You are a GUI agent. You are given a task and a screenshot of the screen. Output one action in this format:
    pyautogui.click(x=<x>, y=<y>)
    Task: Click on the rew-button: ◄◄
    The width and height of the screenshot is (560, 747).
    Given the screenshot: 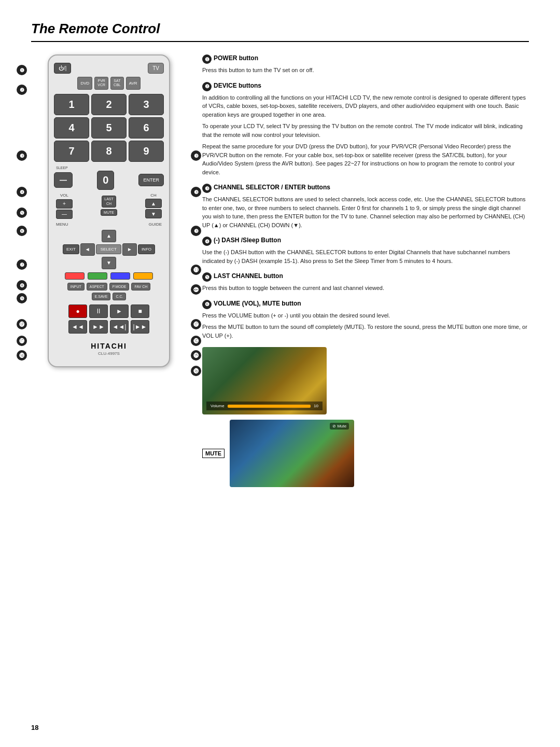 What is the action you would take?
    pyautogui.click(x=78, y=327)
    